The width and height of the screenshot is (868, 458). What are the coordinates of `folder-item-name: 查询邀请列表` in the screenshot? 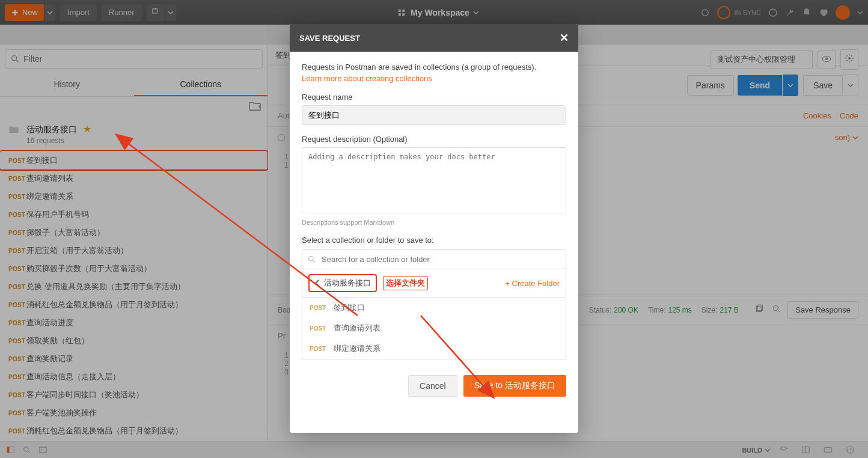 It's located at (357, 328).